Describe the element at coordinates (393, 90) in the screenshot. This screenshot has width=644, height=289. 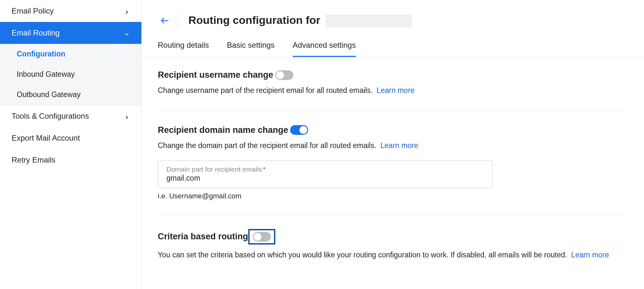
I see `section-description: Change username part of the recipient em…` at that location.